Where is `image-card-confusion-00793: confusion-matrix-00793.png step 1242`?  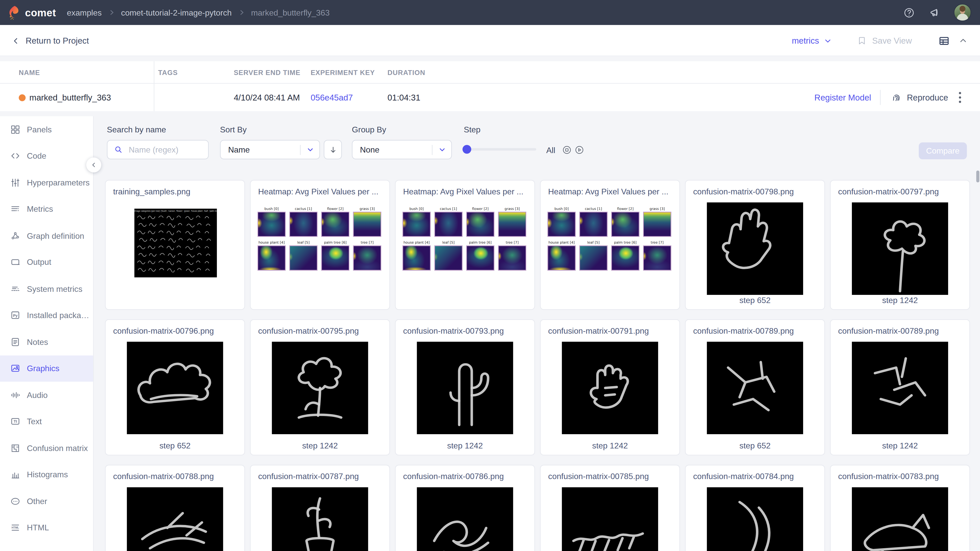 image-card-confusion-00793: confusion-matrix-00793.png step 1242 is located at coordinates (465, 387).